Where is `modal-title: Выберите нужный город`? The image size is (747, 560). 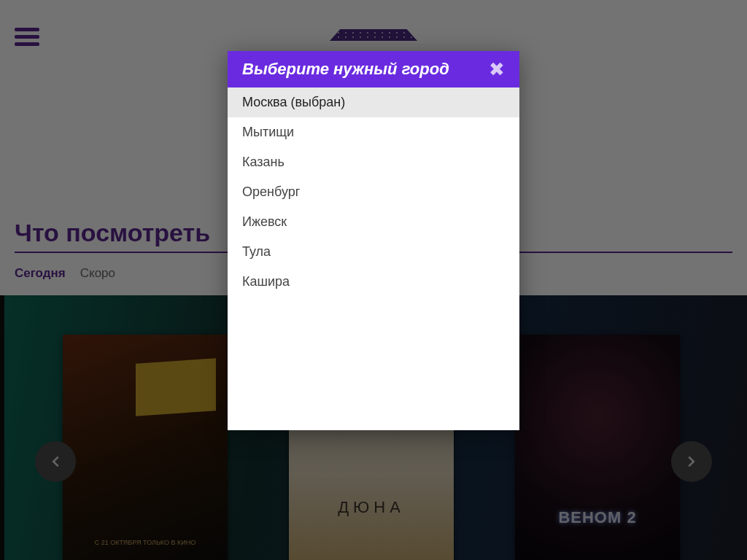 modal-title: Выберите нужный город is located at coordinates (346, 69).